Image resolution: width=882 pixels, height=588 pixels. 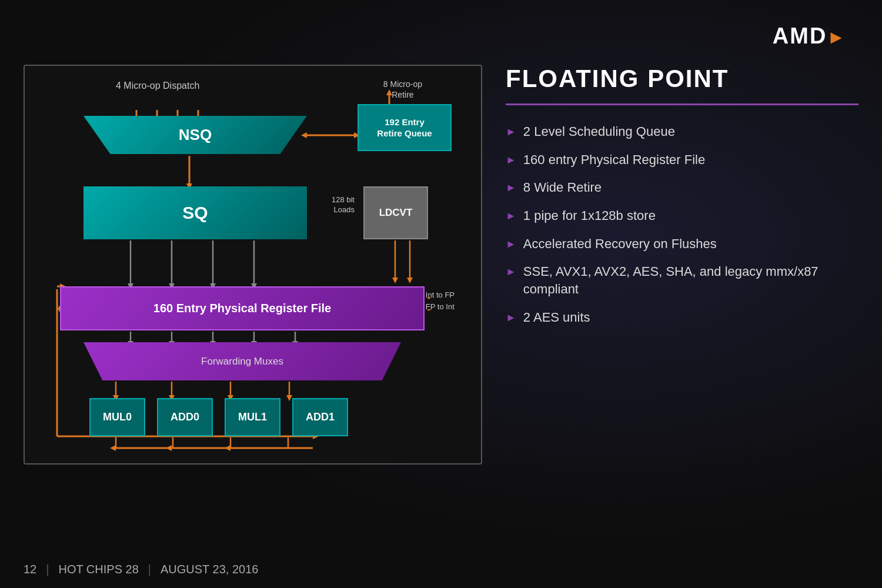 What do you see at coordinates (682, 132) in the screenshot?
I see `bullet-item-1: ► 2 Level Scheduling Queue` at bounding box center [682, 132].